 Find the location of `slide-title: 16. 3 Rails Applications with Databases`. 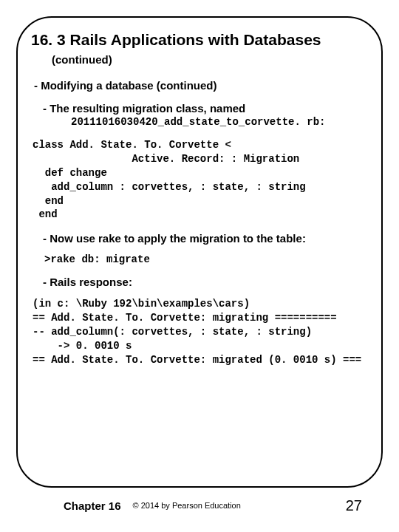

slide-title: 16. 3 Rails Applications with Databases is located at coordinates (200, 40).